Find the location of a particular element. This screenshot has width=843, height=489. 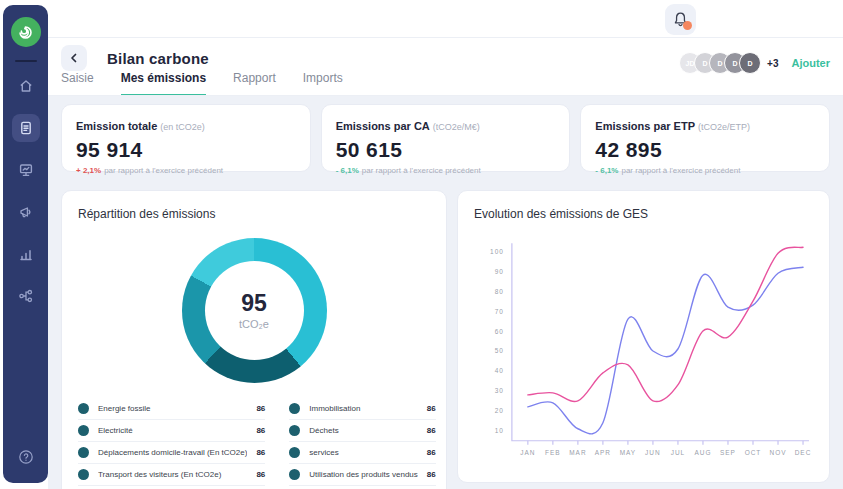

svg-text: 70 is located at coordinates (500, 312).